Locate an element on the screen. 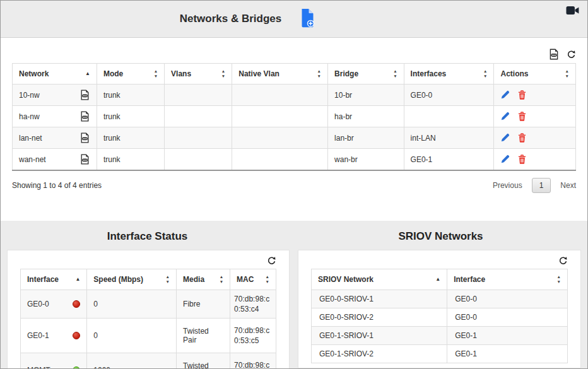 Image resolution: width=588 pixels, height=369 pixels. sriov-table-header-row: SRIOV Network▲ Interface▲▼ is located at coordinates (440, 280).